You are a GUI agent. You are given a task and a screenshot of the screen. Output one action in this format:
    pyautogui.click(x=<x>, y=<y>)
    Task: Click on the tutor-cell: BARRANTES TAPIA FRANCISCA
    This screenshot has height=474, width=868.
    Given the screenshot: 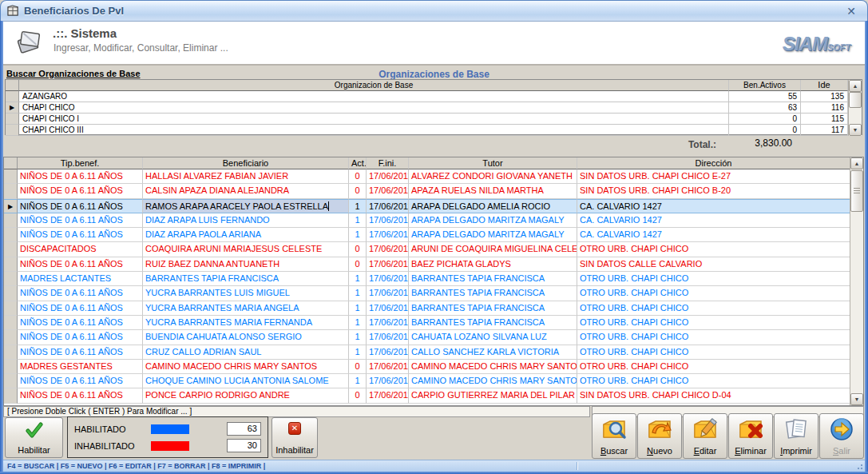 What is the action you would take?
    pyautogui.click(x=493, y=323)
    